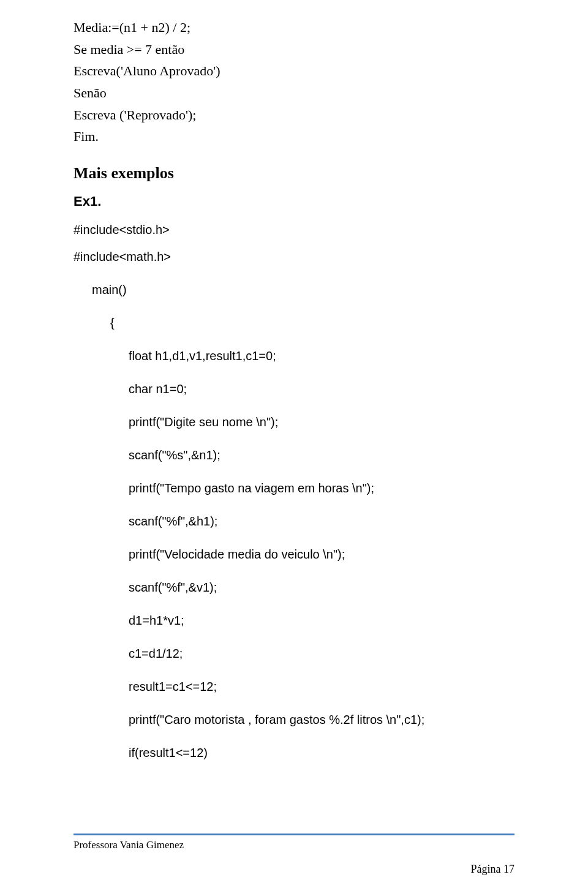  I want to click on code-line: main(), so click(294, 290).